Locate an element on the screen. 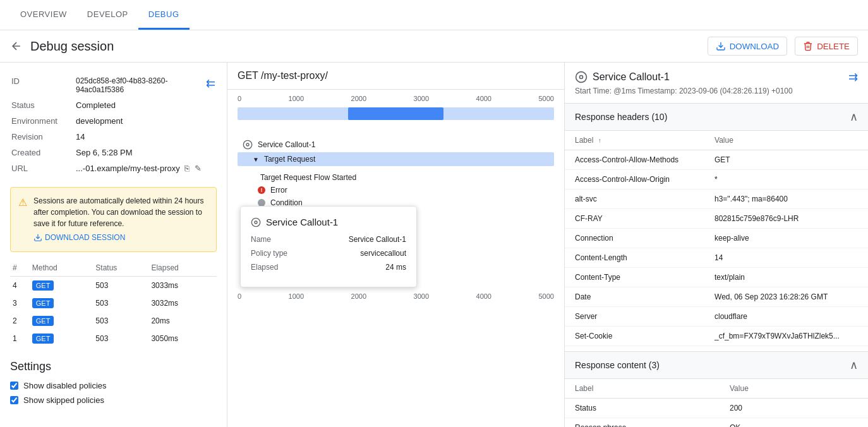 This screenshot has height=427, width=868. list-item: DateWed, 06 Sep 2023 16:28:26 GMT is located at coordinates (716, 297).